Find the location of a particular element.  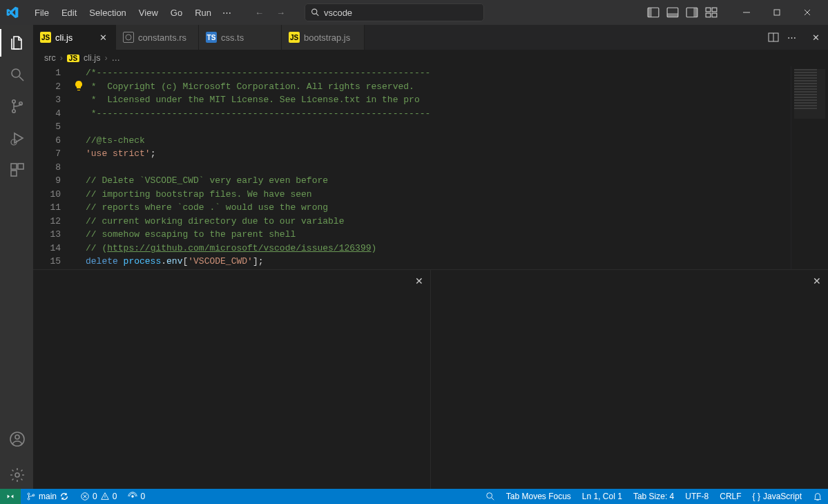

code-line: // (https://github.com/microsoft/vscode/… is located at coordinates (432, 249).